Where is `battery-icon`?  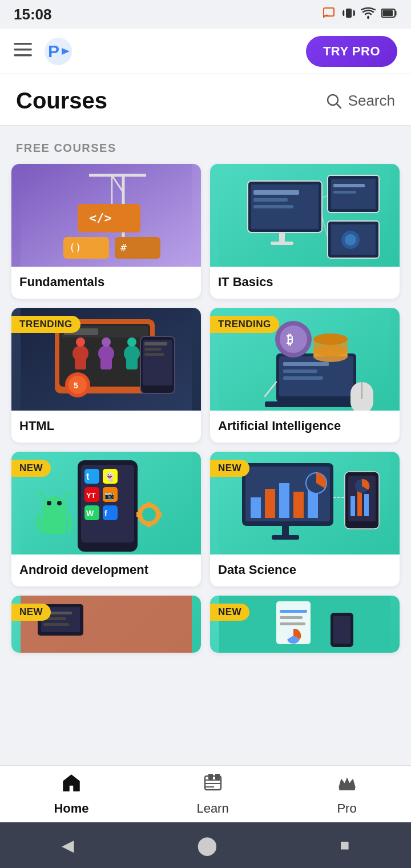 battery-icon is located at coordinates (389, 15).